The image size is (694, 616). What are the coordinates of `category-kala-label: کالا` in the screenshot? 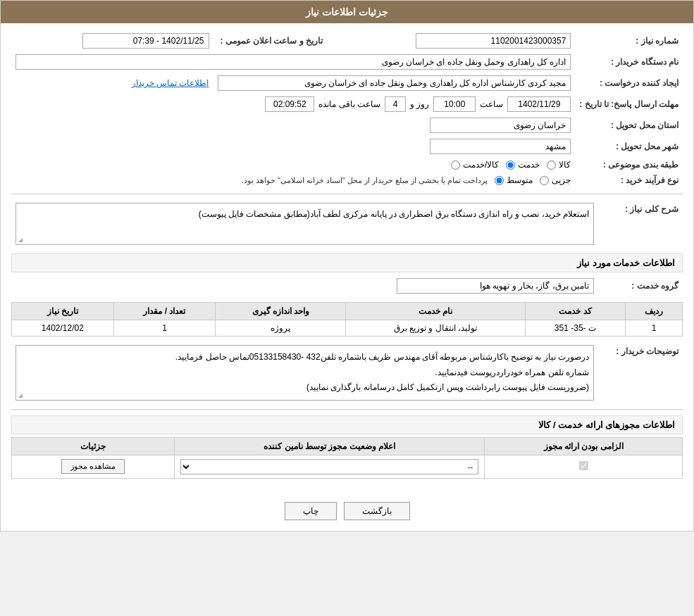 It's located at (565, 165).